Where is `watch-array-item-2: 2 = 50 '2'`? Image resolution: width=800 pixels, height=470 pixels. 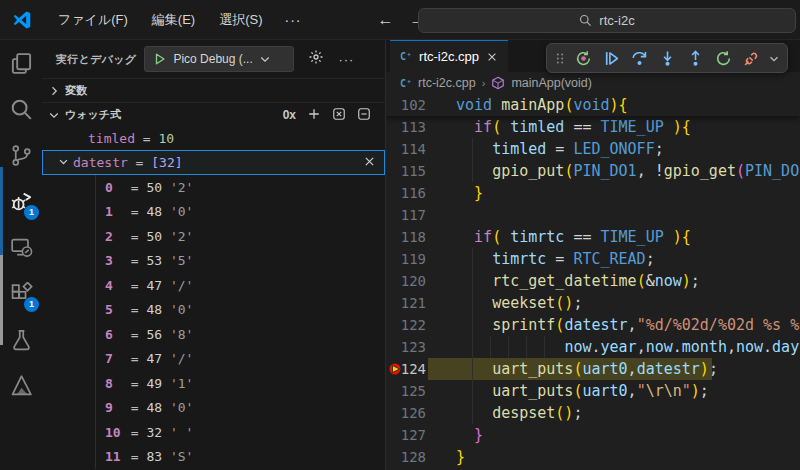 watch-array-item-2: 2 = 50 '2' is located at coordinates (214, 236).